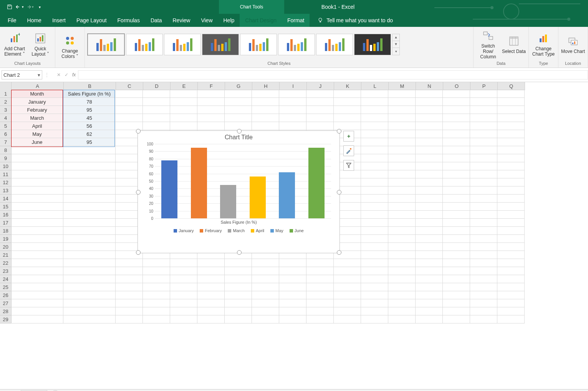 This screenshot has width=588, height=391. What do you see at coordinates (484, 134) in the screenshot?
I see `cell-P6` at bounding box center [484, 134].